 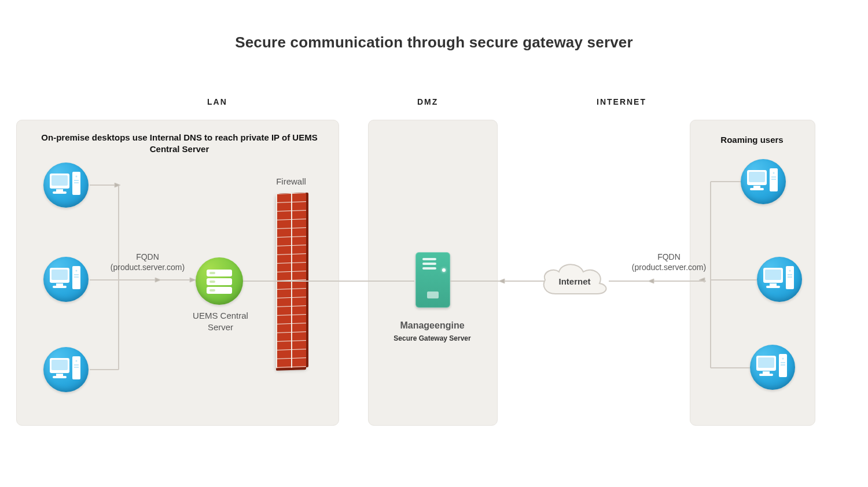 I want to click on lan-connector-lines, so click(x=150, y=281).